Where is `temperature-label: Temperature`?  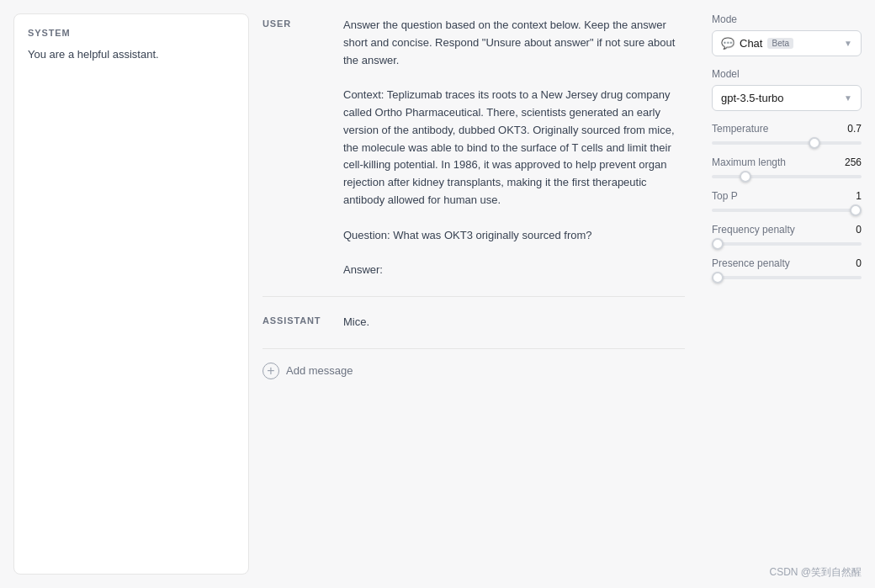 temperature-label: Temperature is located at coordinates (740, 129).